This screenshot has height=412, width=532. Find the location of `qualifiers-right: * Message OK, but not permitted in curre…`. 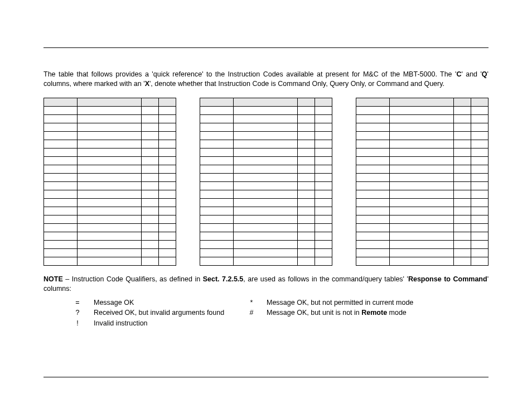

qualifiers-right: * Message OK, but not permitted in curre… is located at coordinates (364, 314).